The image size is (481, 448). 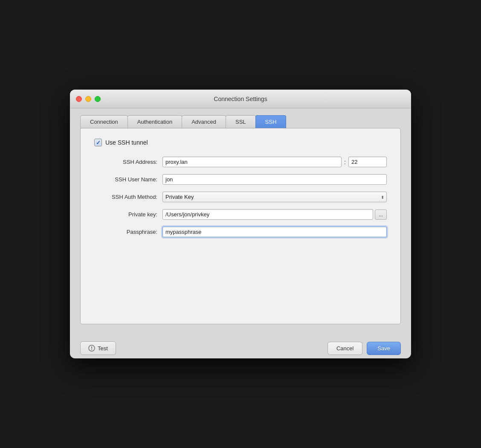 I want to click on ssh-address-input, so click(x=252, y=162).